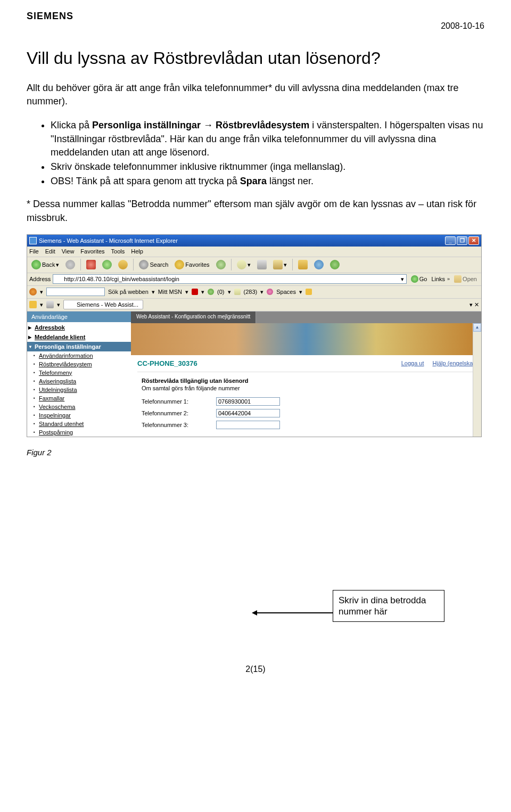  What do you see at coordinates (253, 181) in the screenshot?
I see `text: Spara` at bounding box center [253, 181].